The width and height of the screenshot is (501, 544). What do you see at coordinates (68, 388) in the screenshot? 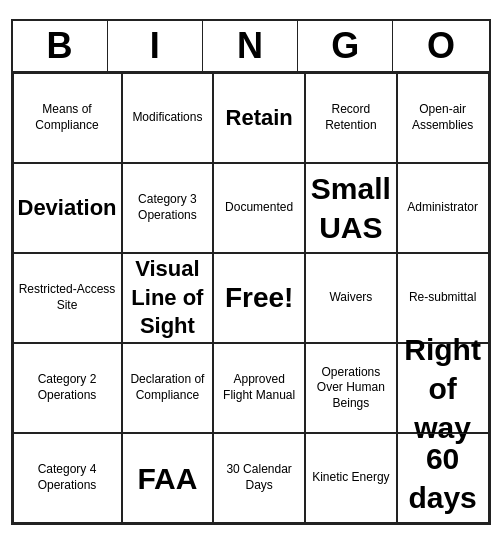
I see `cell-r3-c0: Category 2 Operations` at bounding box center [68, 388].